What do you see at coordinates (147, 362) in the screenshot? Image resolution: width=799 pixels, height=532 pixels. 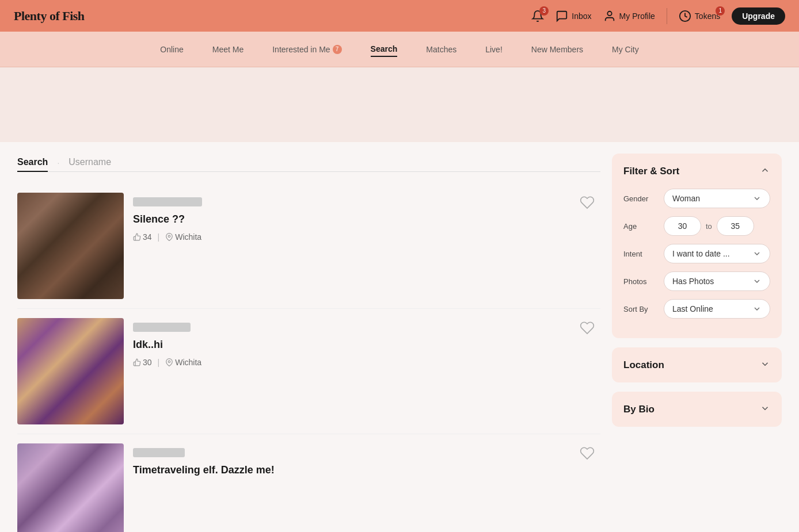 I see `age-2: 30` at bounding box center [147, 362].